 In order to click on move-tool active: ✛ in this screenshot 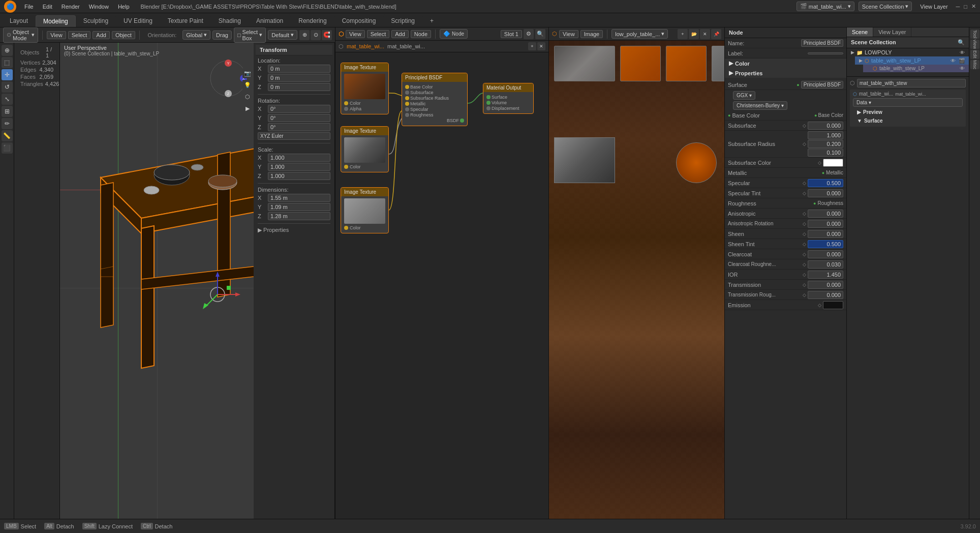, I will do `click(7, 75)`.